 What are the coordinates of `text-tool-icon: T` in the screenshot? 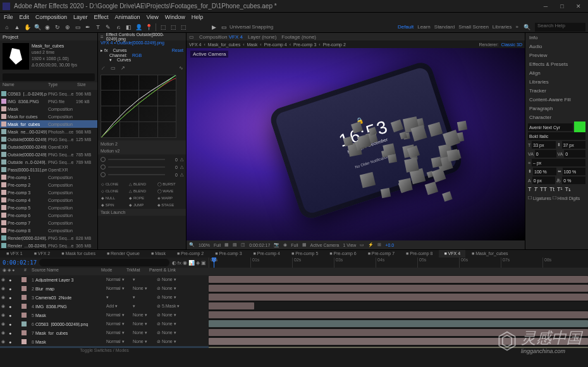 It's located at (98, 27).